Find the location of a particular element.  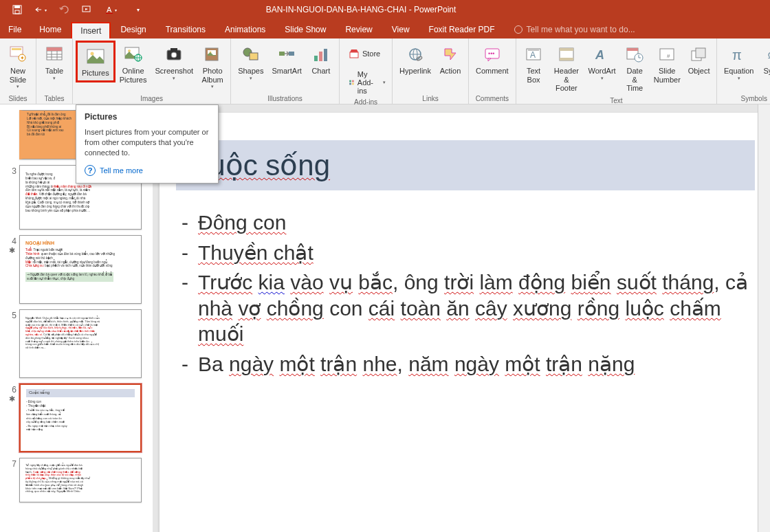

online-pictures-icon is located at coordinates (133, 54).